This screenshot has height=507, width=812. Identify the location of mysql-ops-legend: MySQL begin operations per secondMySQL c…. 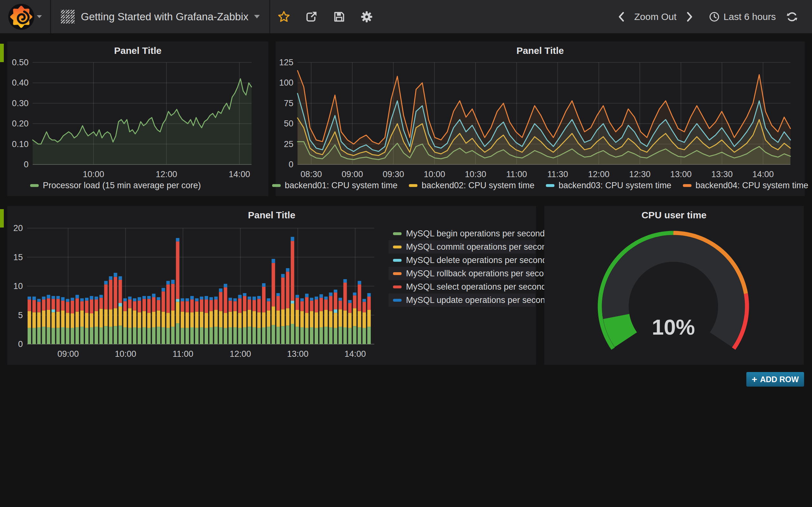
(462, 267).